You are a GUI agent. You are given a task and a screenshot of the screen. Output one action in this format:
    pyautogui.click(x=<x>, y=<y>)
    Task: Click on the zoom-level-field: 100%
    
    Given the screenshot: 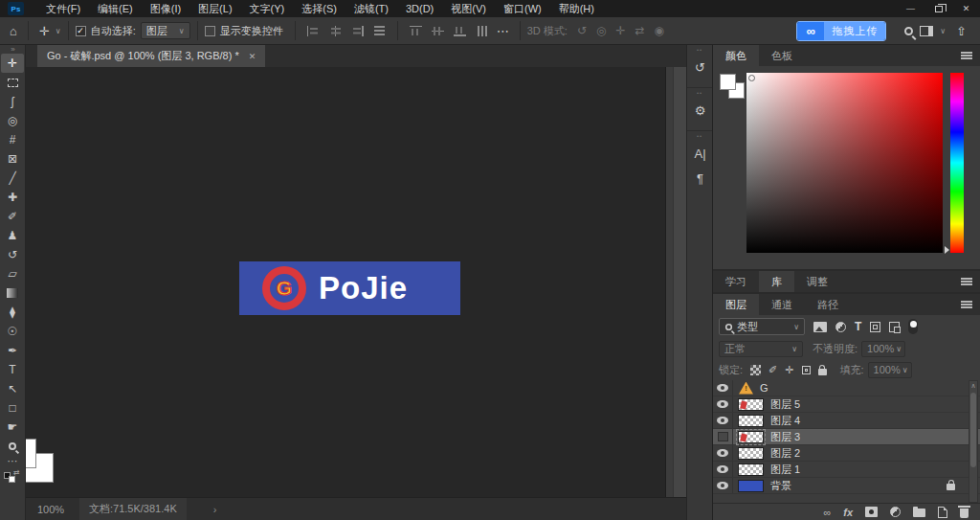 What is the action you would take?
    pyautogui.click(x=58, y=509)
    